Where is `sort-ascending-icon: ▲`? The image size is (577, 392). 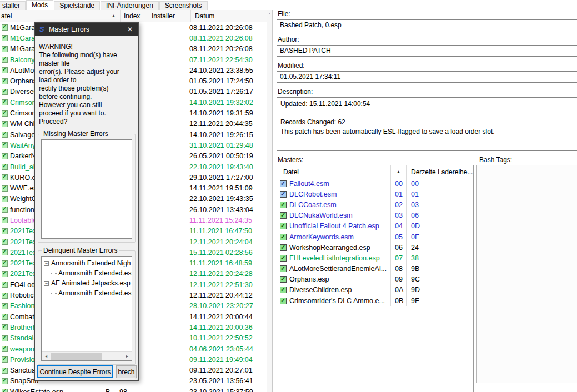 sort-ascending-icon: ▲ is located at coordinates (114, 16).